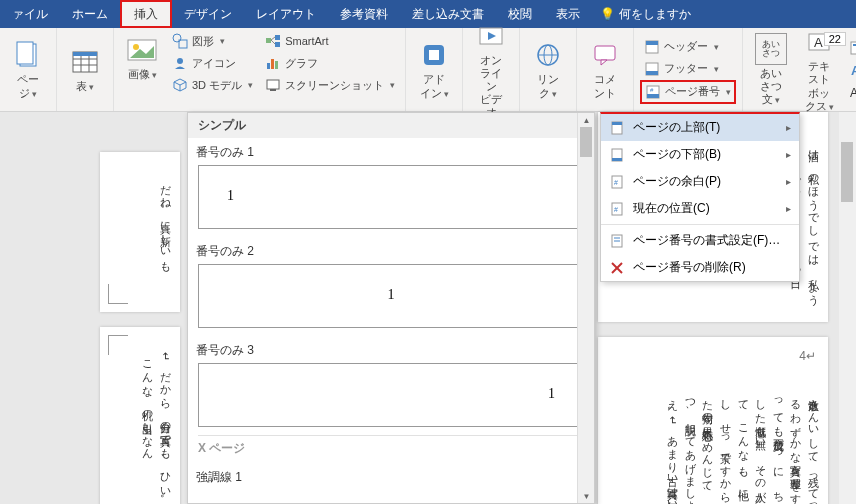 The width and height of the screenshot is (856, 504). I want to click on shapes-button: 図形▾, so click(212, 41).